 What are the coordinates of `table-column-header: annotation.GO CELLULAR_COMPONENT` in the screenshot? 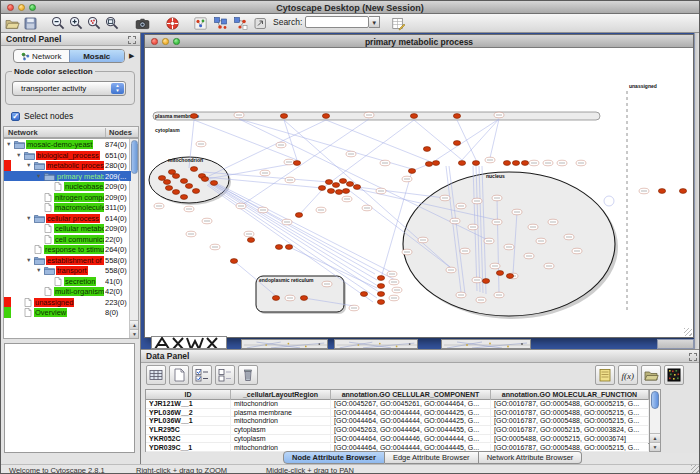 It's located at (411, 395).